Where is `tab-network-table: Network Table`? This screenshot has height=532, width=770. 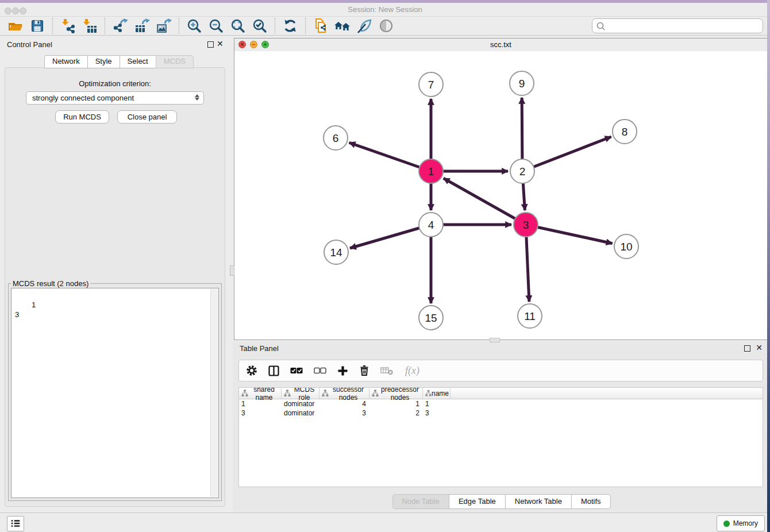
tab-network-table: Network Table is located at coordinates (538, 502).